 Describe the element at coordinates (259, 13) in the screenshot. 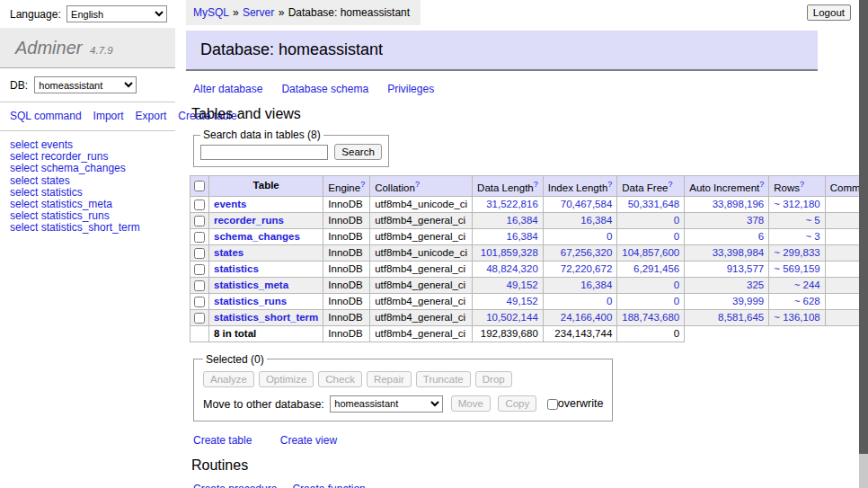

I see `breadcrumb-server-link: Server` at that location.